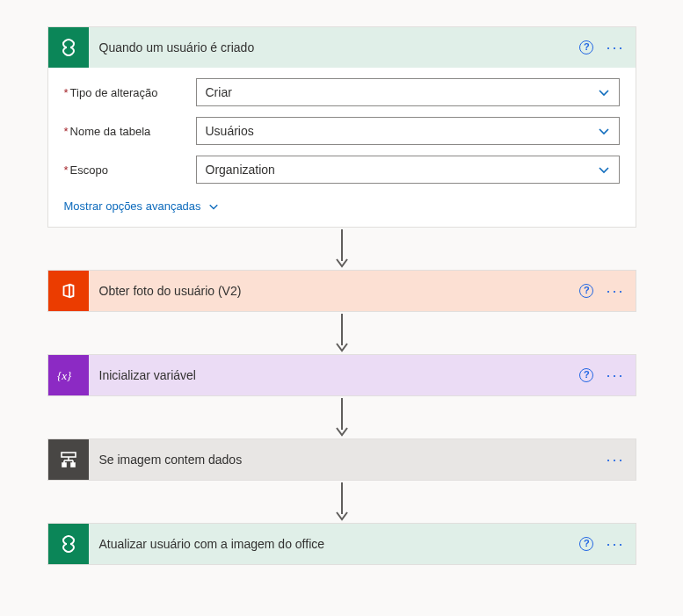  What do you see at coordinates (342, 460) in the screenshot?
I see `step-condition-header: Se imagem contem dados ···` at bounding box center [342, 460].